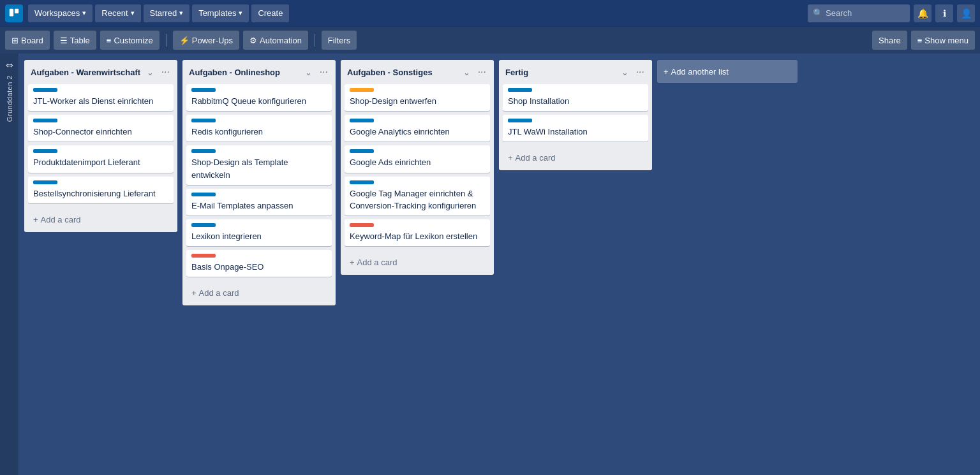 The width and height of the screenshot is (980, 475). What do you see at coordinates (490, 13) in the screenshot?
I see `top-navigation: Workspaces ▾ Recent ▾ Starred ▾ Template…` at bounding box center [490, 13].